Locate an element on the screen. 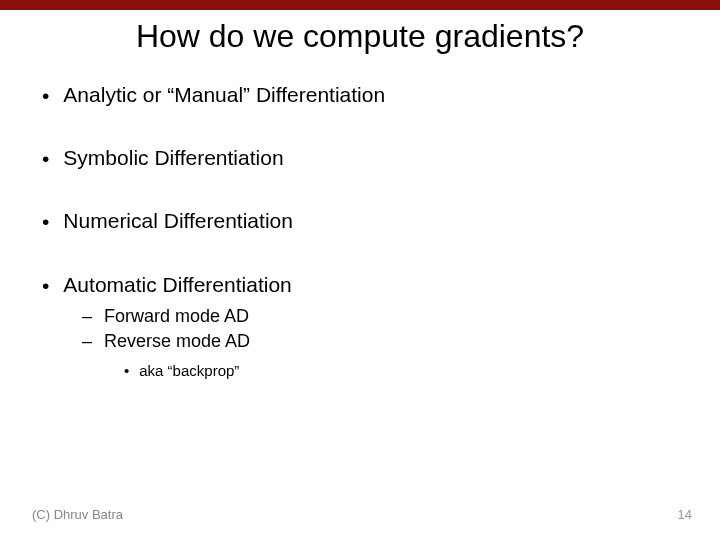 The width and height of the screenshot is (720, 540). slide-number: 14 is located at coordinates (685, 514).